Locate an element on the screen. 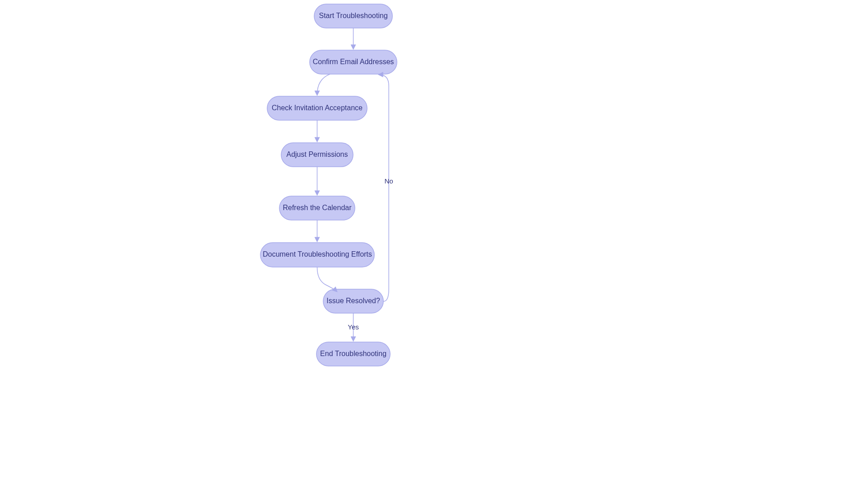  edge-no-label: No is located at coordinates (389, 181).